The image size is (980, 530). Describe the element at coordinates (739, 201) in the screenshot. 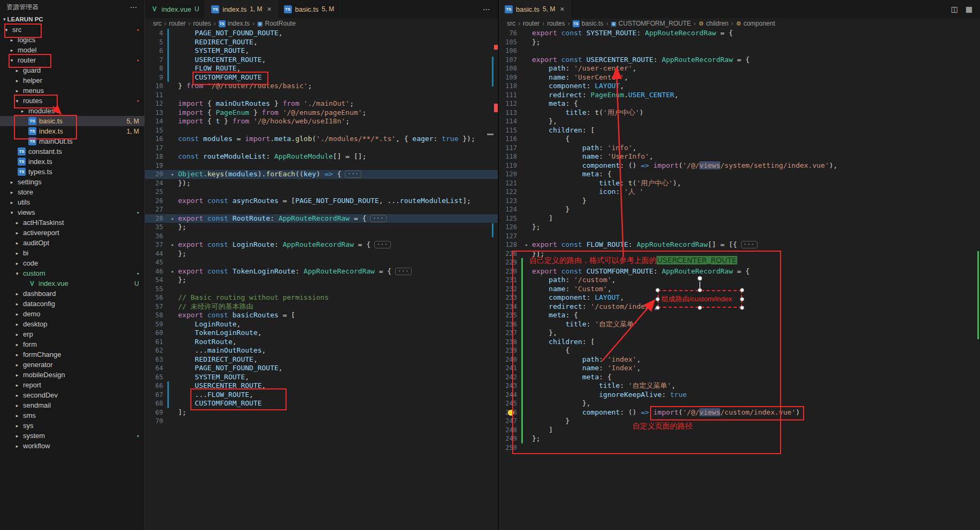

I see `code-line-123: 123 }` at that location.